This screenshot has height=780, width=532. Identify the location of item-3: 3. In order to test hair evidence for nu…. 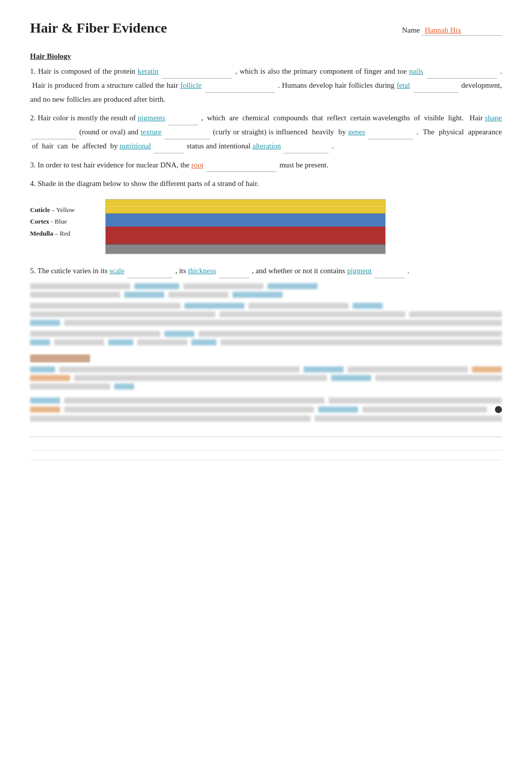
(266, 165).